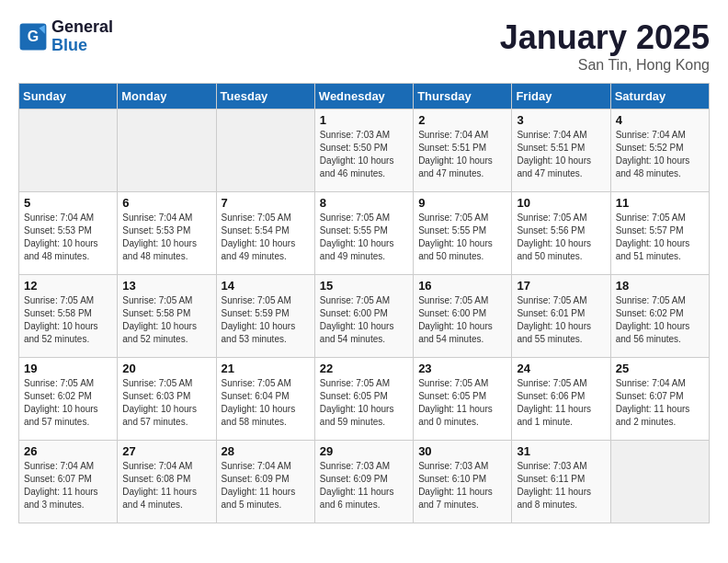 Image resolution: width=728 pixels, height=563 pixels. What do you see at coordinates (364, 486) in the screenshot?
I see `day-info: Sunrise: 7:03 AM Sunset: 6:09 PM Dayligh…` at bounding box center [364, 486].